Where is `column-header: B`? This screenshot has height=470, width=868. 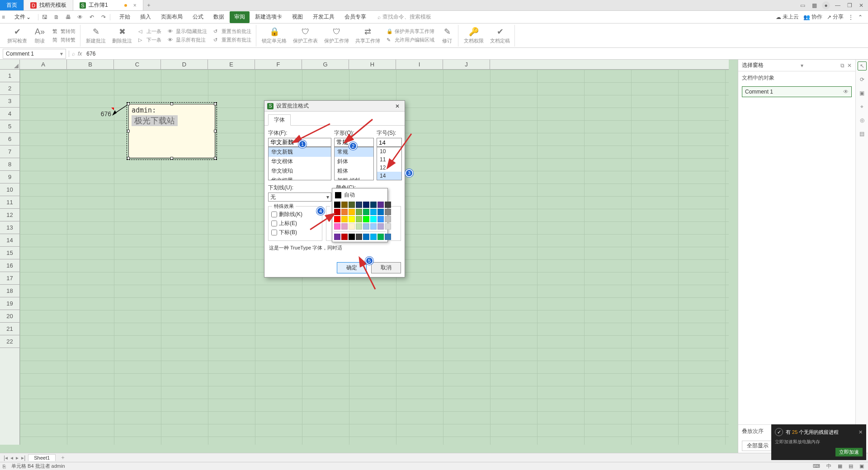 column-header: B is located at coordinates (90, 64).